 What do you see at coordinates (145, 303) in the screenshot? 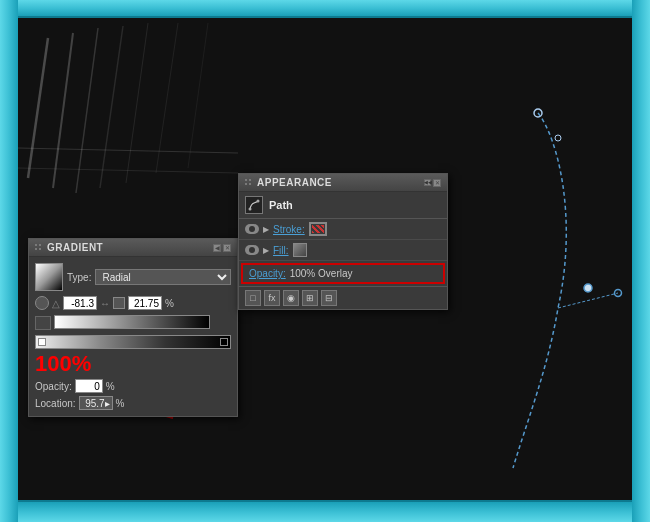
I see `aspect-input` at bounding box center [145, 303].